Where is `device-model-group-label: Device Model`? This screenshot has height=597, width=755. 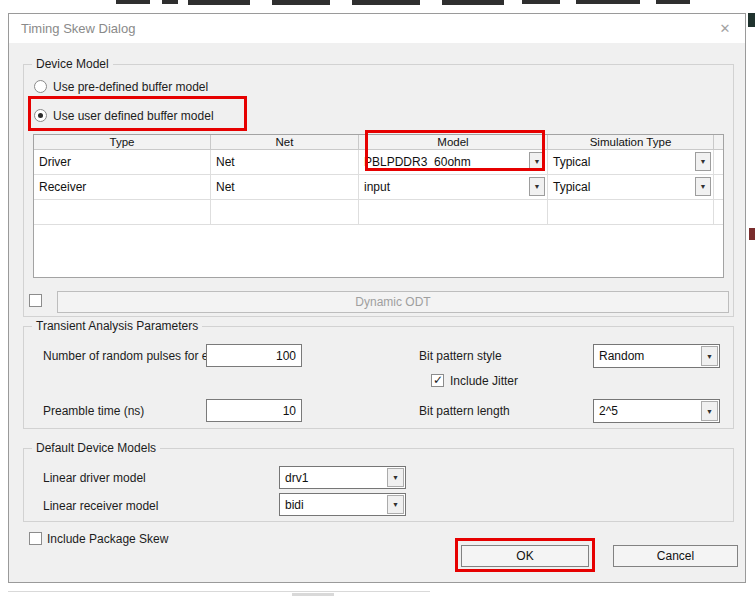
device-model-group-label: Device Model is located at coordinates (72, 64).